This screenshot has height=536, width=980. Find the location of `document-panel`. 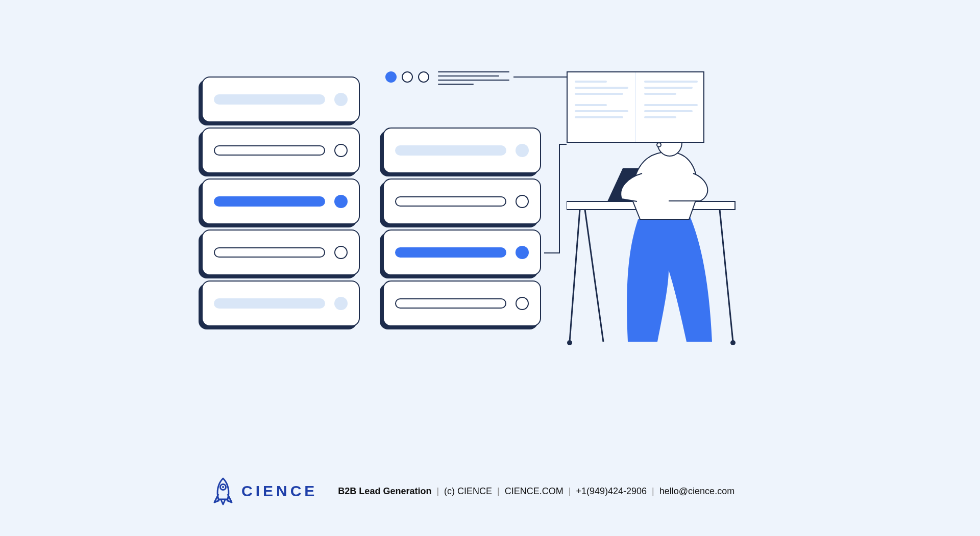

document-panel is located at coordinates (635, 107).